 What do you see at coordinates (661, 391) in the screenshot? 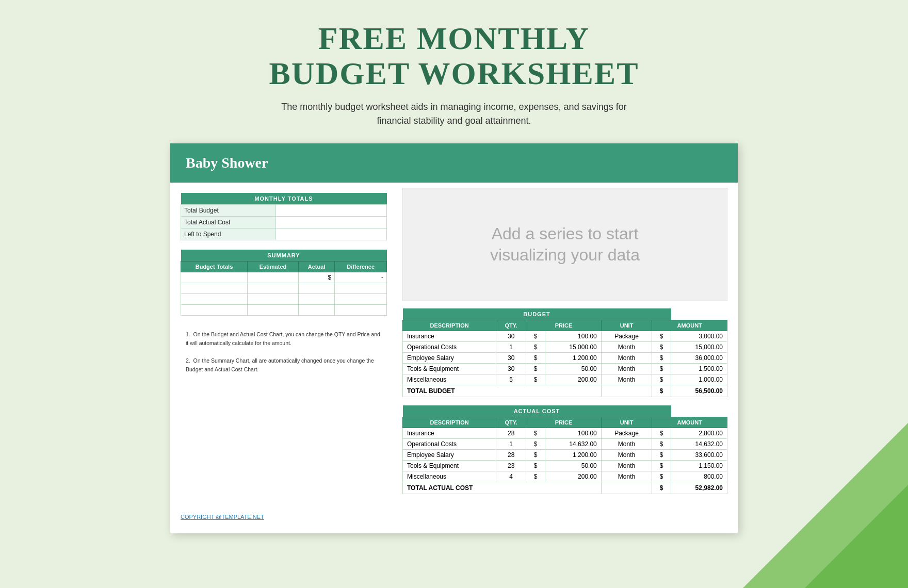
I see `budget-total-dollar: $` at bounding box center [661, 391].